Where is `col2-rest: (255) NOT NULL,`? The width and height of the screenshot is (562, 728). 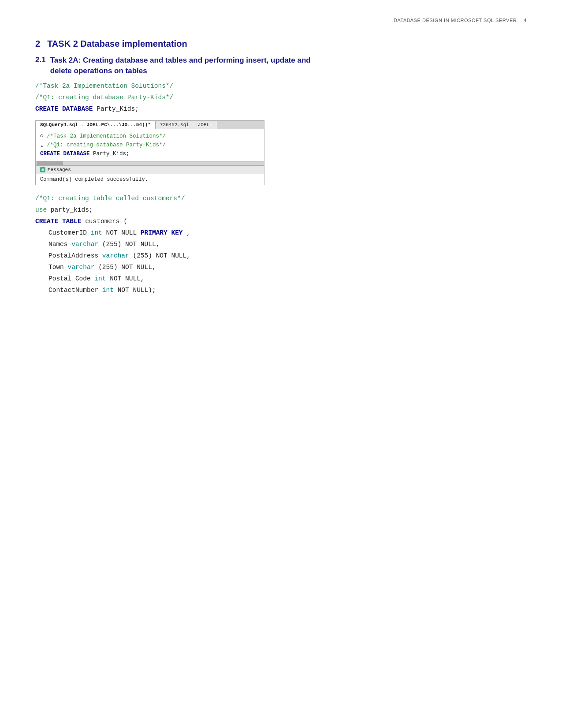 col2-rest: (255) NOT NULL, is located at coordinates (131, 244).